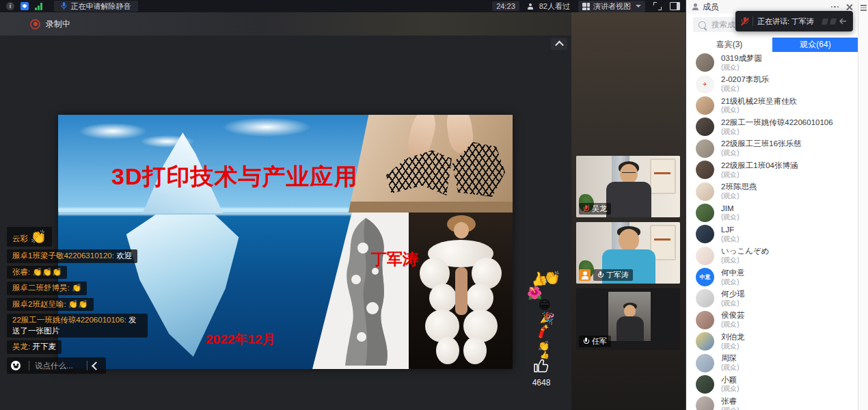 The height and width of the screenshot is (410, 868). What do you see at coordinates (772, 342) in the screenshot?
I see `member-row: 刘伯龙 (观众)` at bounding box center [772, 342].